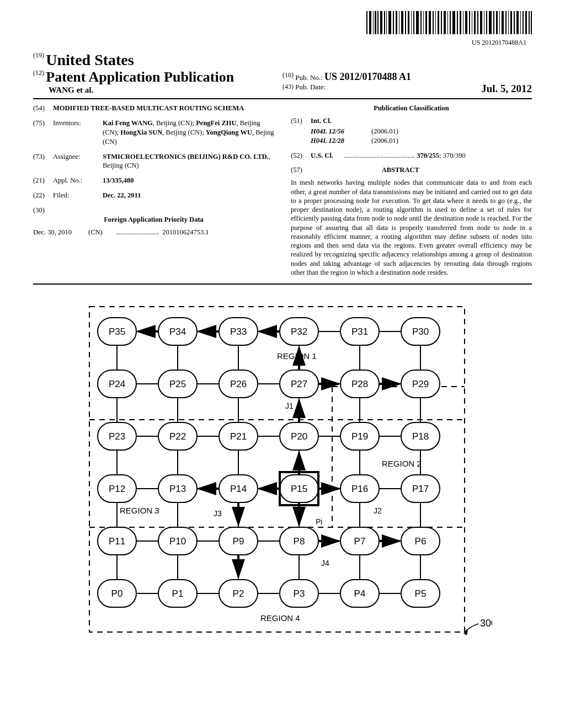 The image size is (565, 728). Describe the element at coordinates (117, 489) in the screenshot. I see `node-label-p12: P12` at that location.